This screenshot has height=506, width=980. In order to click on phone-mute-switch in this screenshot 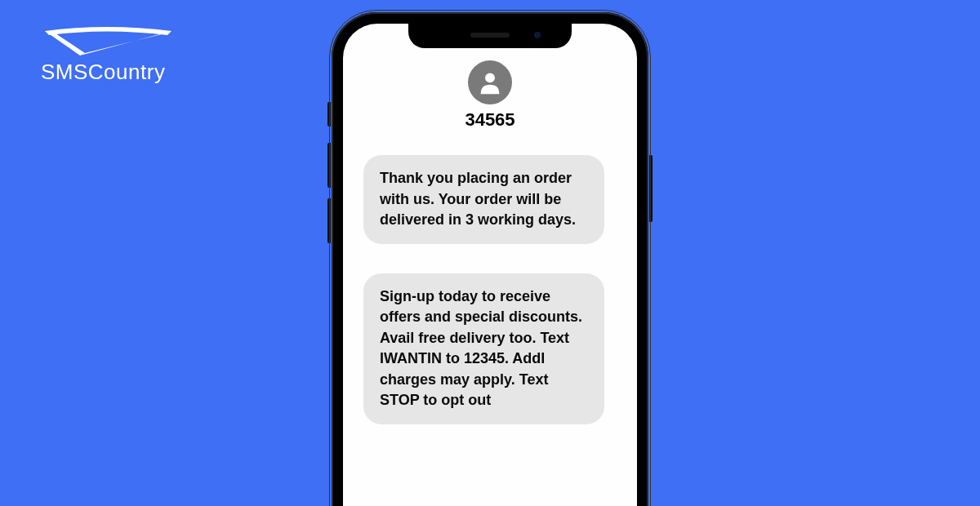, I will do `click(329, 114)`.